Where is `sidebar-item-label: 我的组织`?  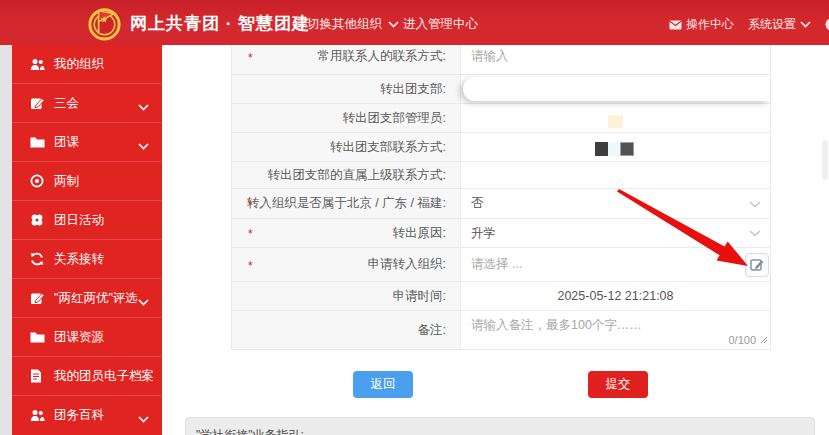
sidebar-item-label: 我的组织 is located at coordinates (79, 64).